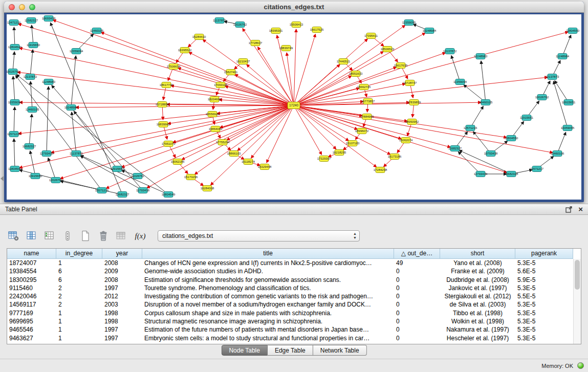 This screenshot has width=588, height=372. Describe the element at coordinates (294, 271) in the screenshot. I see `table-row: 1938455462009Genome-wide association stu…` at that location.